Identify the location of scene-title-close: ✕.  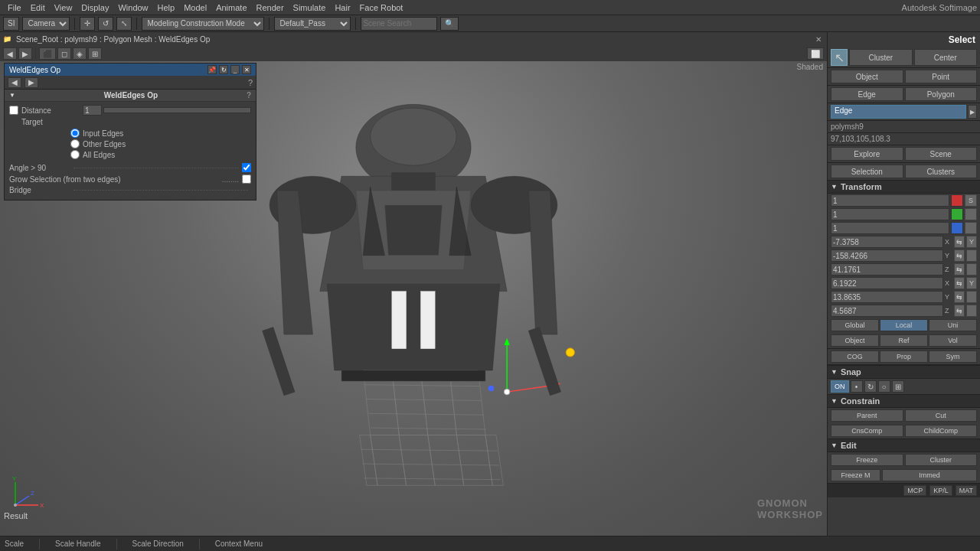
(818, 40).